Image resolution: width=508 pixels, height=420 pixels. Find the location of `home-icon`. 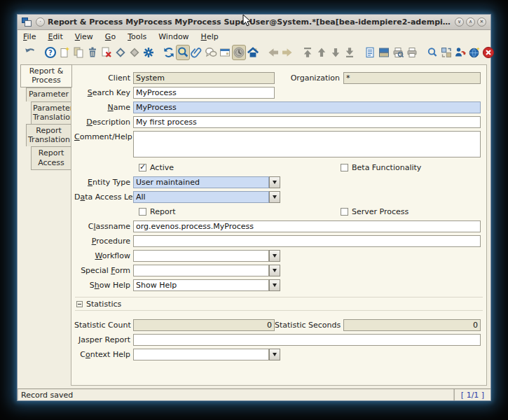

home-icon is located at coordinates (253, 52).